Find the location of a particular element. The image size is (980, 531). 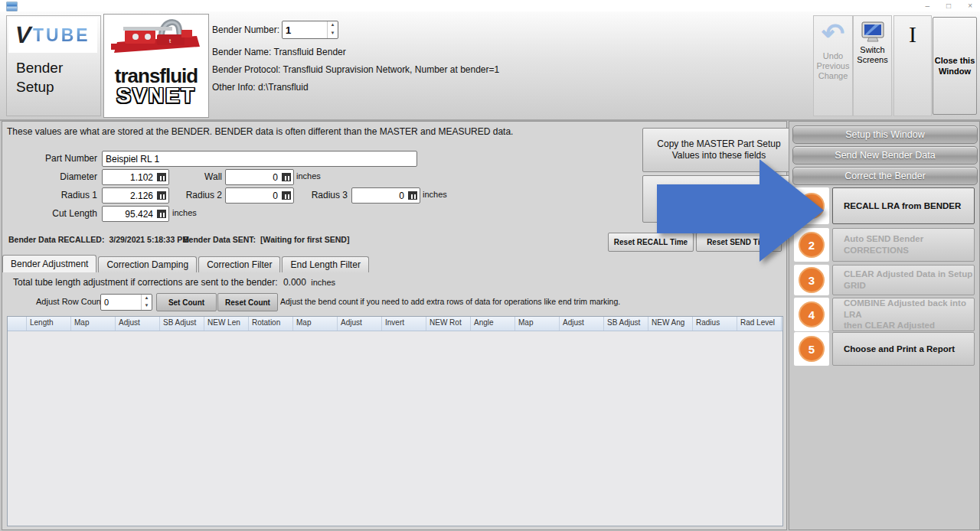

titlebar: – □ × is located at coordinates (490, 6).